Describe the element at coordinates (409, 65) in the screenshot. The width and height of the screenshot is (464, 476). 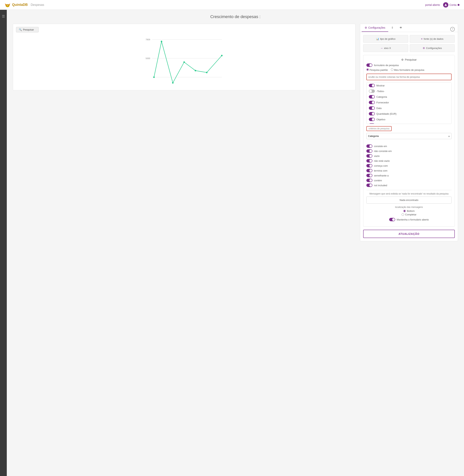
I see `form-toggle-row: formulário de pesquisa` at that location.